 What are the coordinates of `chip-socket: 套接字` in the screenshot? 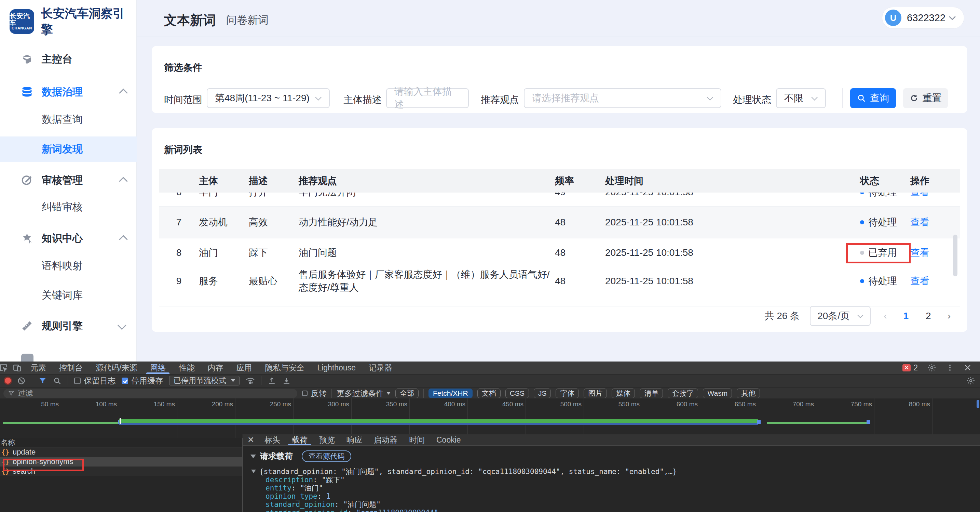 It's located at (683, 394).